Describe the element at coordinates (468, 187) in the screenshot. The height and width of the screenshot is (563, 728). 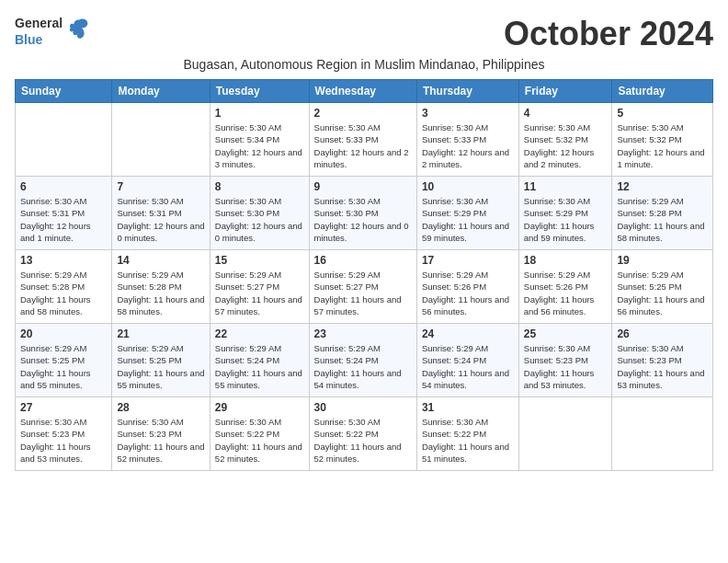
I see `day-number: 10` at that location.